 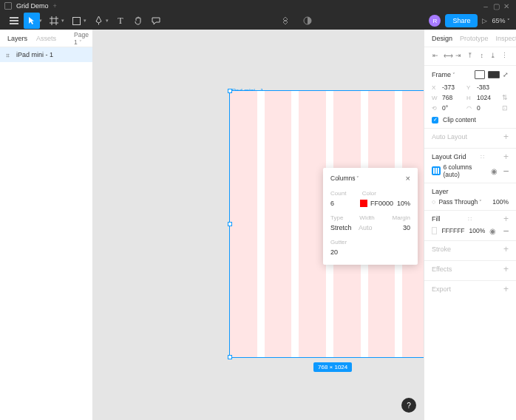 I want to click on selection-dimensions: 768 × 1024, so click(x=333, y=367).